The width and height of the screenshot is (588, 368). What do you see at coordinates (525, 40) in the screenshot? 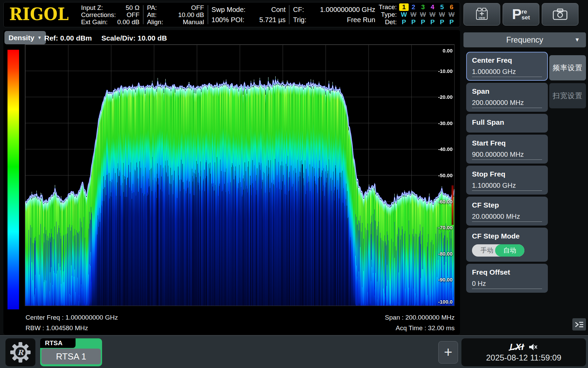
I see `menu-title-dropdown: Frequency ▼` at bounding box center [525, 40].